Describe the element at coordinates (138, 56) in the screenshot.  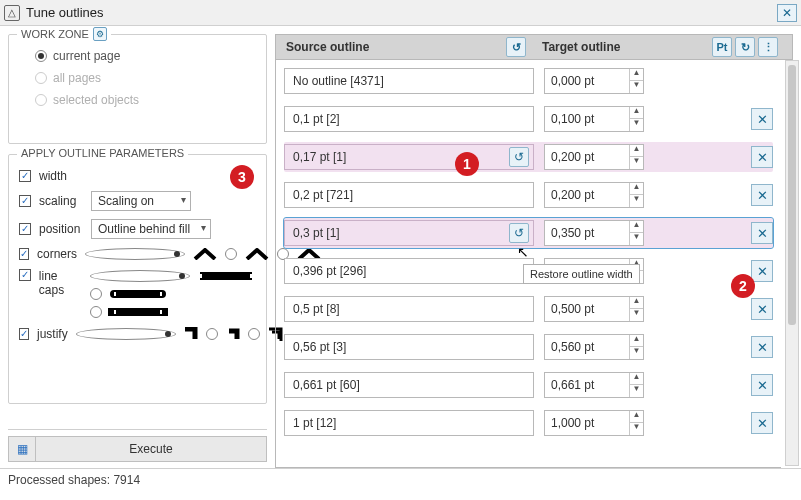
I see `workzone-current-page: current page` at that location.